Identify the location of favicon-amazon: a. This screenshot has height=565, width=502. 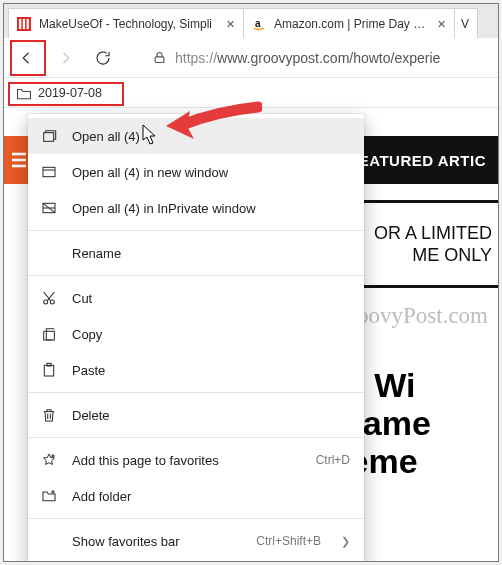
(259, 24).